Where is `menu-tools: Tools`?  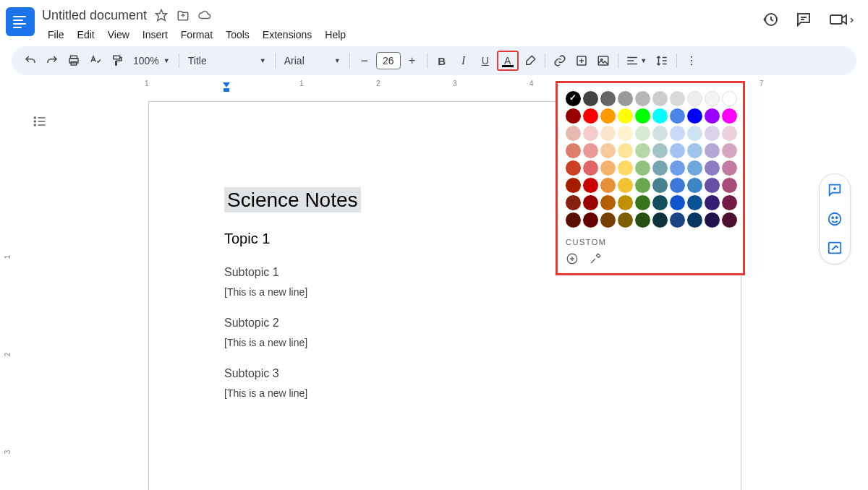
menu-tools: Tools is located at coordinates (237, 35).